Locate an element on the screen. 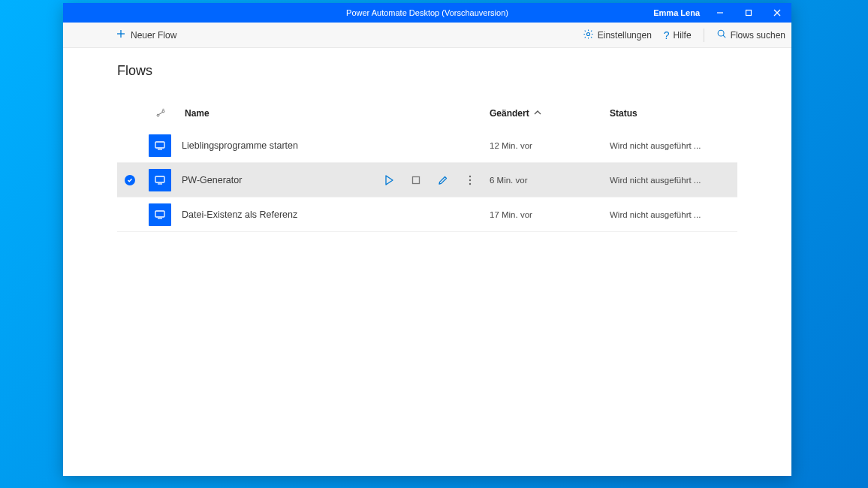  col-name-header: Name is located at coordinates (279, 113).